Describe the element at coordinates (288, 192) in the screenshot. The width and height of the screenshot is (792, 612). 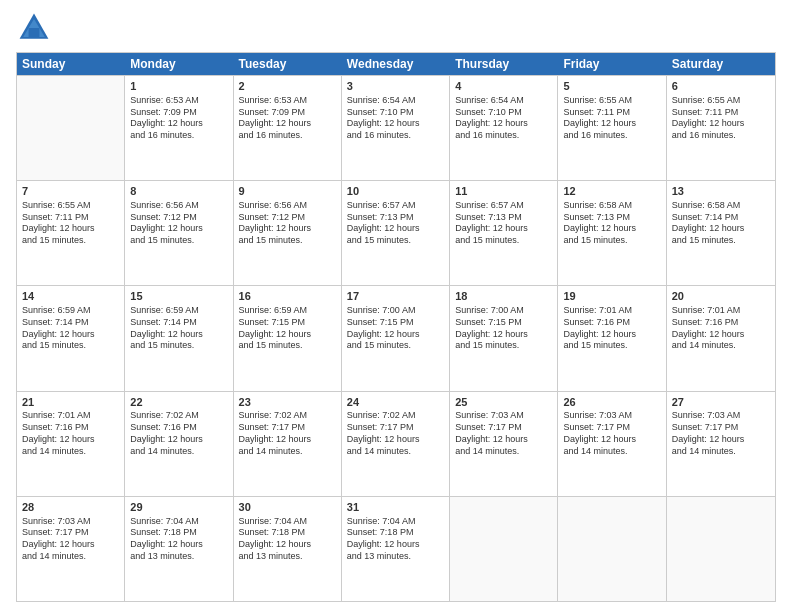
I see `day-number: 9` at that location.